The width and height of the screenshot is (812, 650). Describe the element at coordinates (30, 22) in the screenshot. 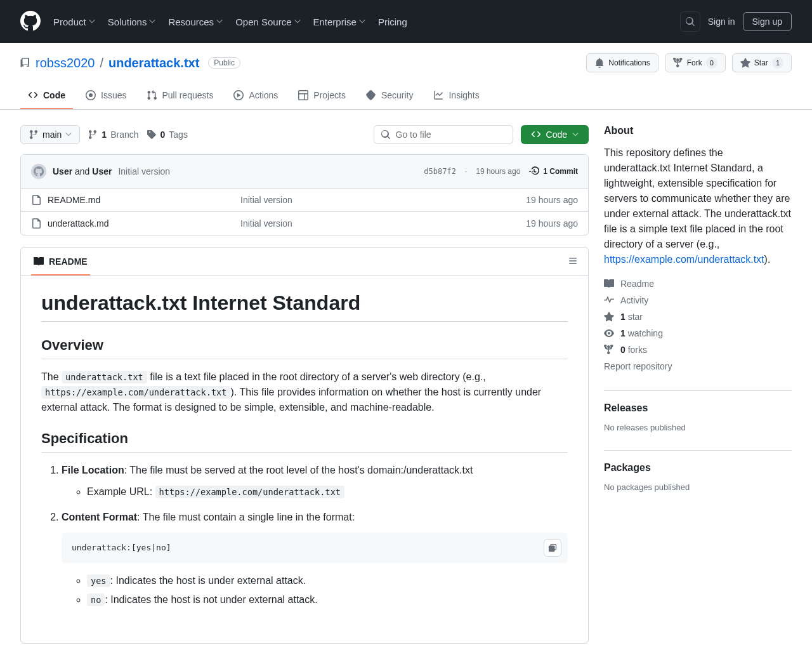

I see `github-logo-icon` at that location.